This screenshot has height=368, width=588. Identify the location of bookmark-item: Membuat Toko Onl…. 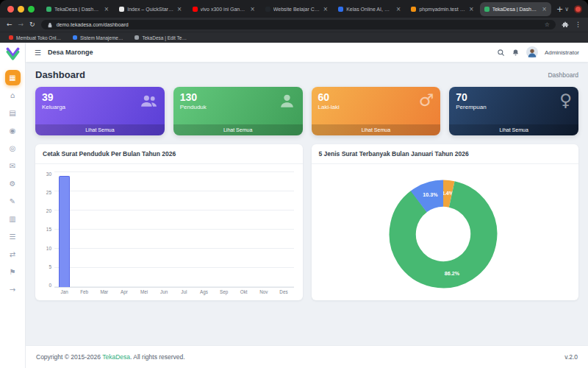
(35, 38).